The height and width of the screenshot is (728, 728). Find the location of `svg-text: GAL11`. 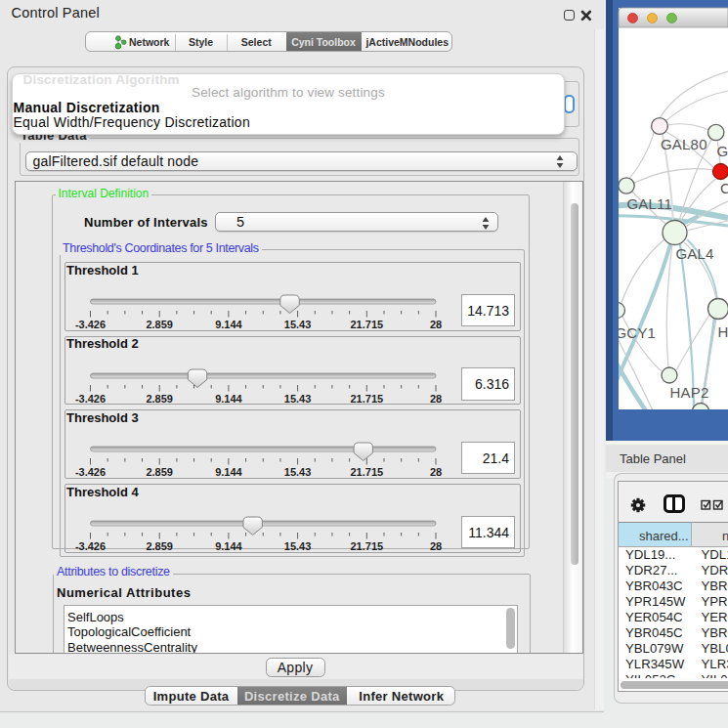

svg-text: GAL11 is located at coordinates (651, 203).